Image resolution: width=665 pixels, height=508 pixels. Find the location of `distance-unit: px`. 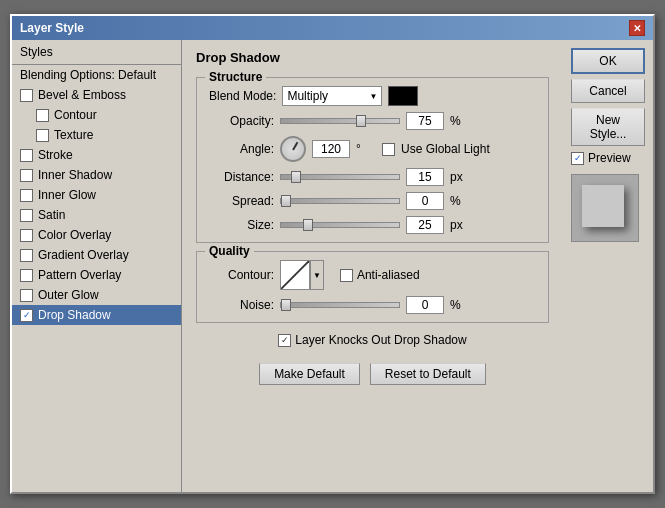

distance-unit: px is located at coordinates (460, 177).